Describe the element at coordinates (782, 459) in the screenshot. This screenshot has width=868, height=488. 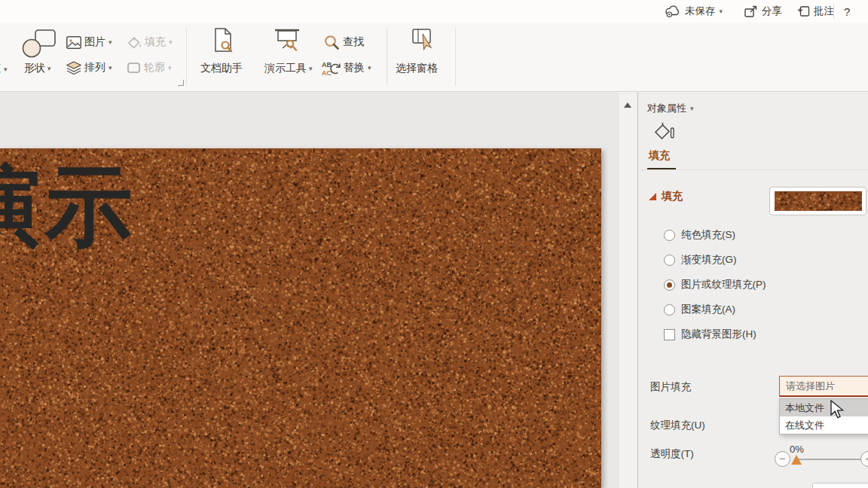
I see `transparency-minus-button: −` at that location.